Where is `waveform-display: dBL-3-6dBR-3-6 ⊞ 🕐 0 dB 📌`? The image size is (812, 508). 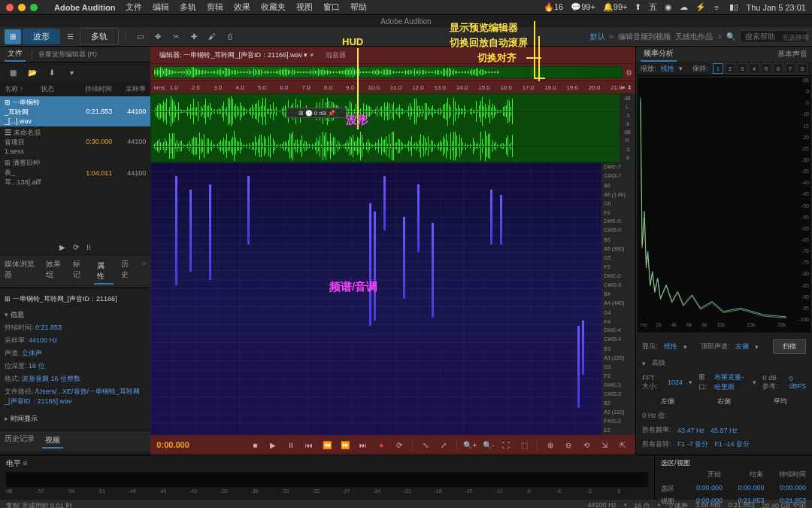 waveform-display: dBL-3-6dBR-3-6 ⊞ 🕐 0 dB 📌 is located at coordinates (392, 128).